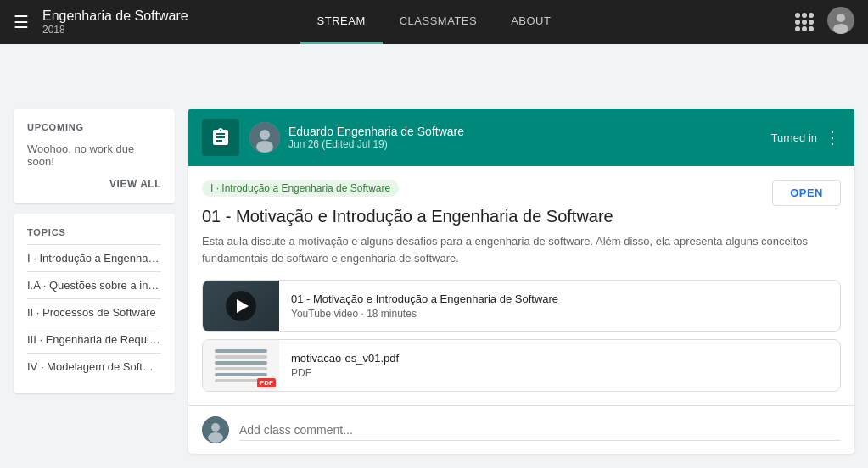 Image resolution: width=868 pixels, height=468 pixels. I want to click on commenter-avatar, so click(216, 430).